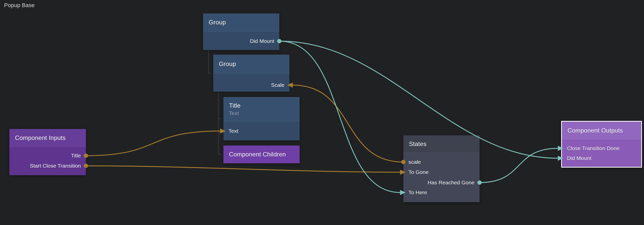 The image size is (644, 225). Describe the element at coordinates (602, 144) in the screenshot. I see `node-component-outputs: Component OutputsClose Transition DoneDi…` at that location.